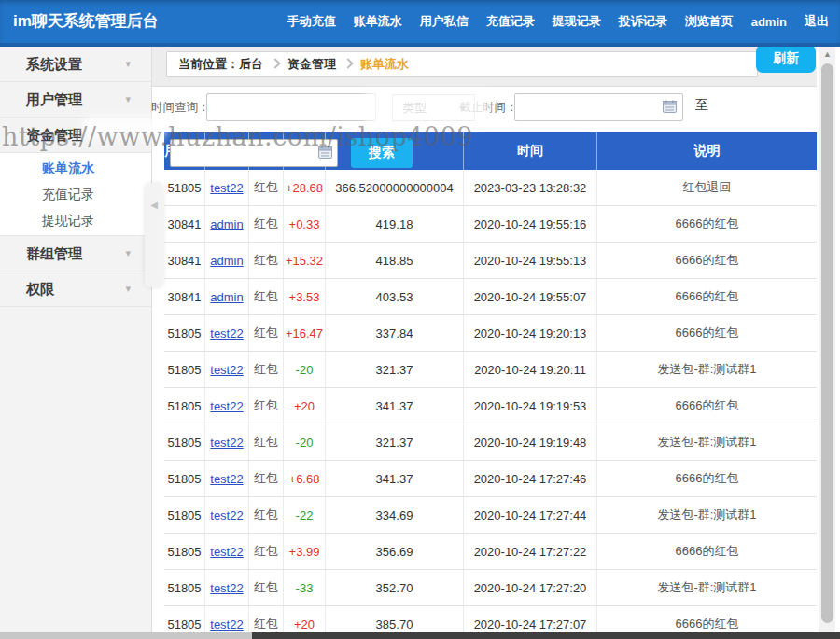 The image size is (840, 639). What do you see at coordinates (382, 153) in the screenshot?
I see `search-button: 搜索` at bounding box center [382, 153].